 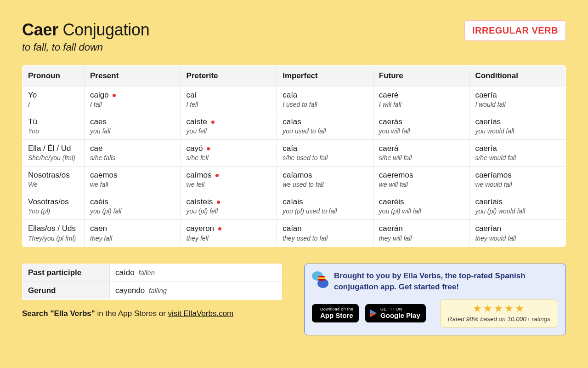 I want to click on past-participle-label: Past participle, so click(x=66, y=272).